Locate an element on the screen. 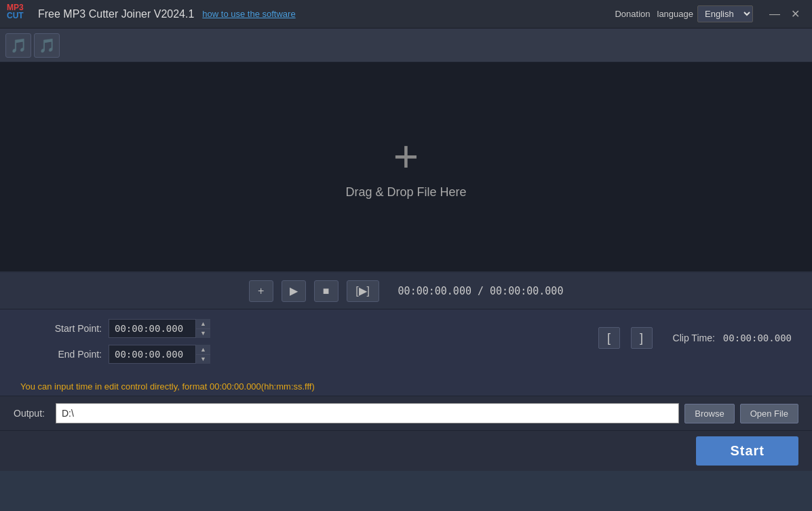  plus-icon: + is located at coordinates (260, 291).